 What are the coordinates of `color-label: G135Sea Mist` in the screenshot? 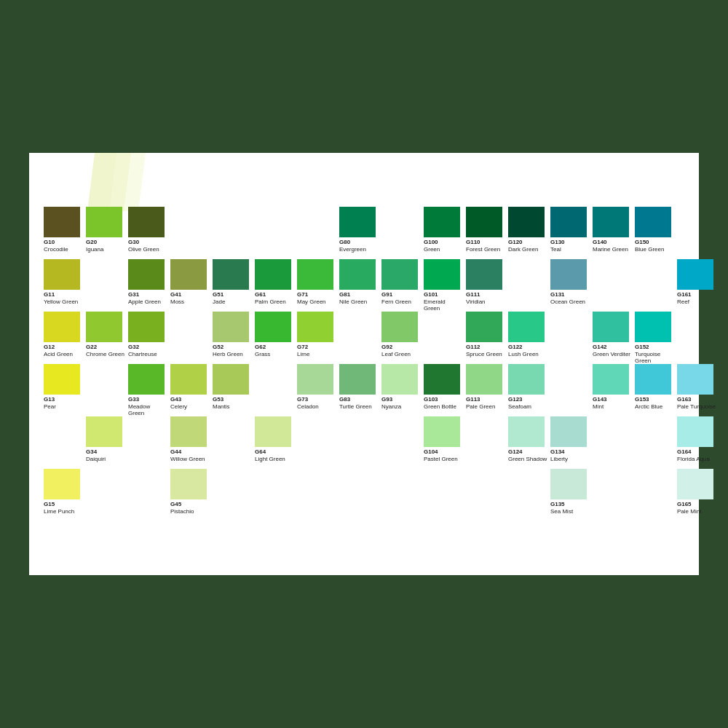 It's located at (570, 508).